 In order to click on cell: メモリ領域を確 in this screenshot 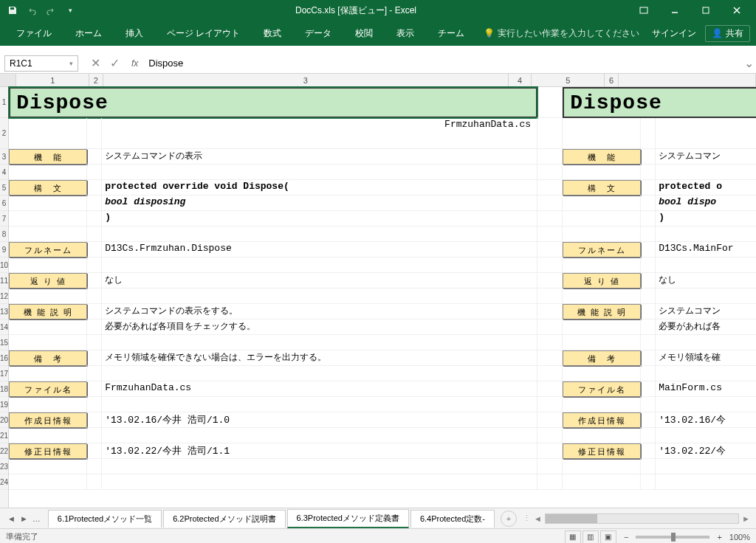, I will do `click(706, 359)`.